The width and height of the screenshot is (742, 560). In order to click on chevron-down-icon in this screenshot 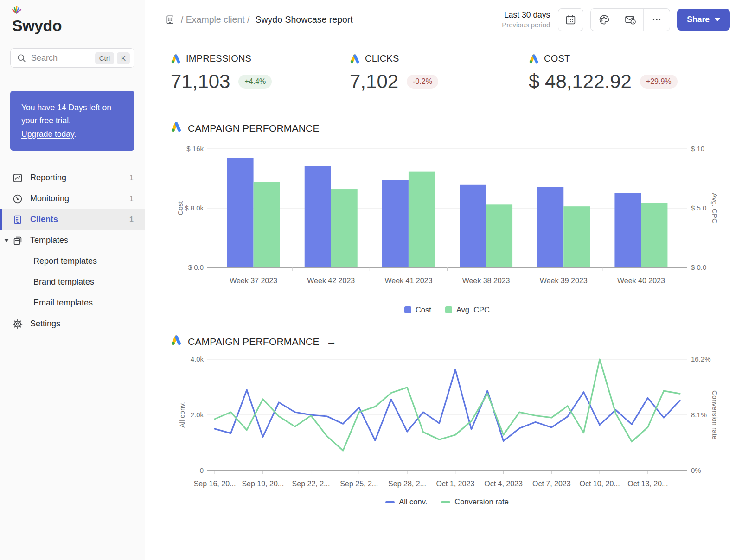, I will do `click(6, 240)`.